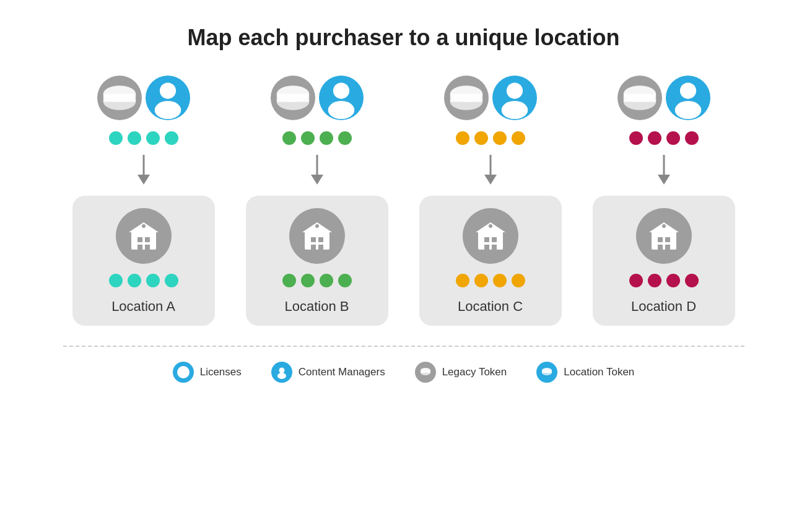  What do you see at coordinates (491, 201) in the screenshot?
I see `column-c: Location C` at bounding box center [491, 201].